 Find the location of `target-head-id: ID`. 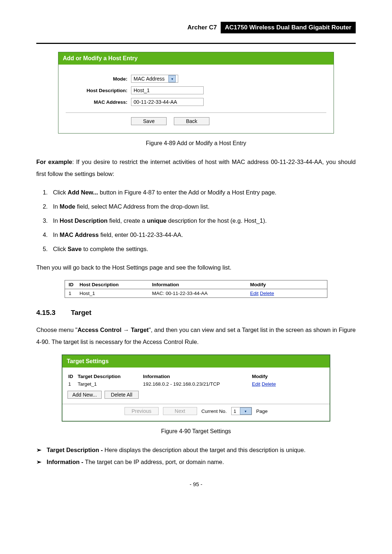

target-head-id: ID is located at coordinates (73, 377).